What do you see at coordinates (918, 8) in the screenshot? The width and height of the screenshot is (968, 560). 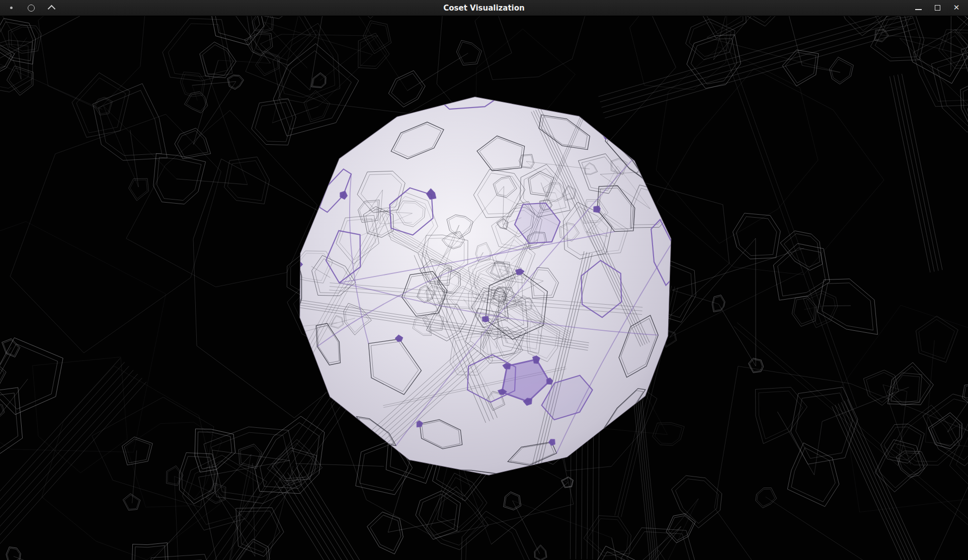 I see `minimize-button` at bounding box center [918, 8].